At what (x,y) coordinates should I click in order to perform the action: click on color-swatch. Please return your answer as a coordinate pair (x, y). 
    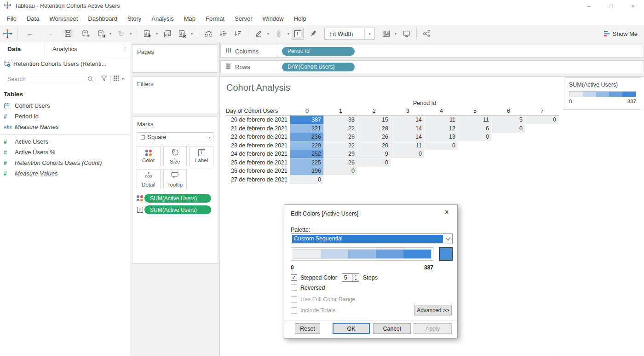
    Looking at the image, I should click on (446, 254).